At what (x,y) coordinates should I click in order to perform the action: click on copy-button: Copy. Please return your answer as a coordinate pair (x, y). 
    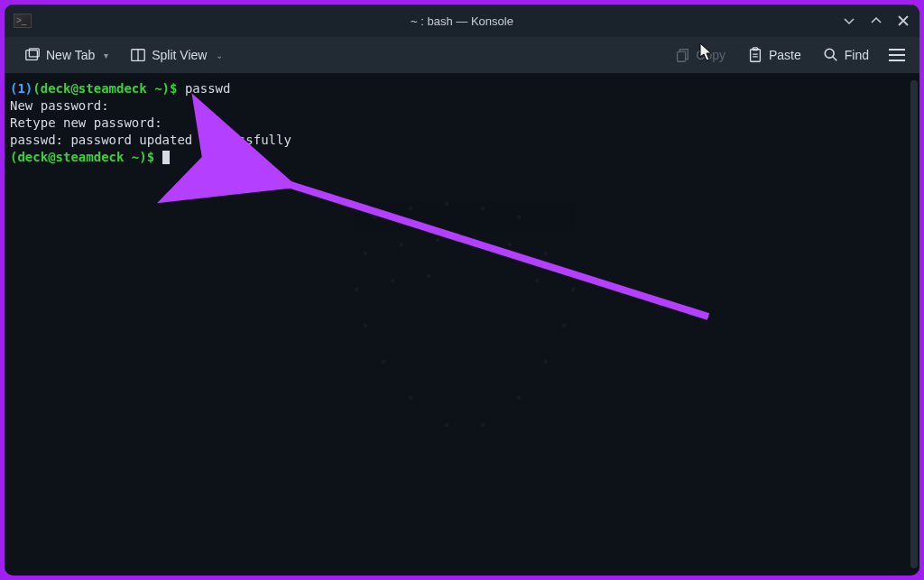
    Looking at the image, I should click on (700, 55).